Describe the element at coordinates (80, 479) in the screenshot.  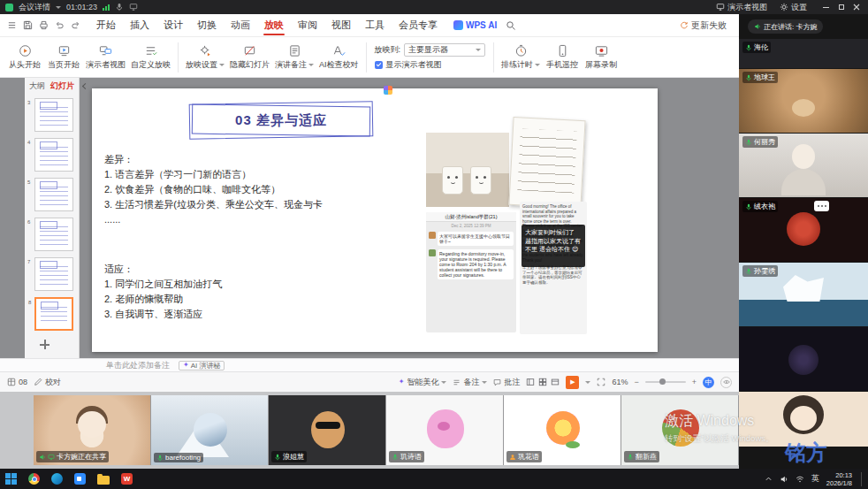
I see `meeting-app-icon` at that location.